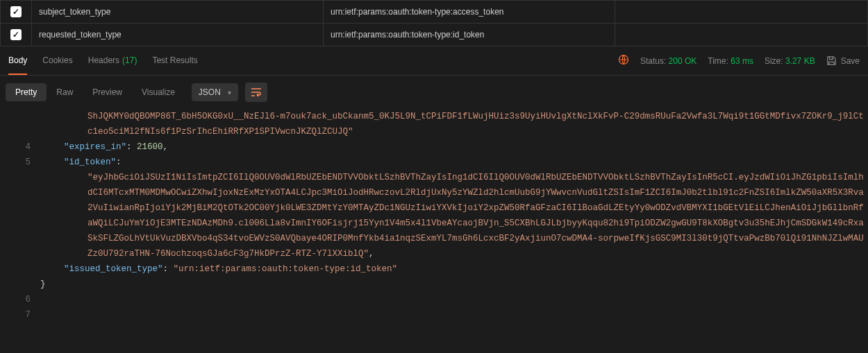  Describe the element at coordinates (129, 60) in the screenshot. I see `headers-count: (17)` at that location.